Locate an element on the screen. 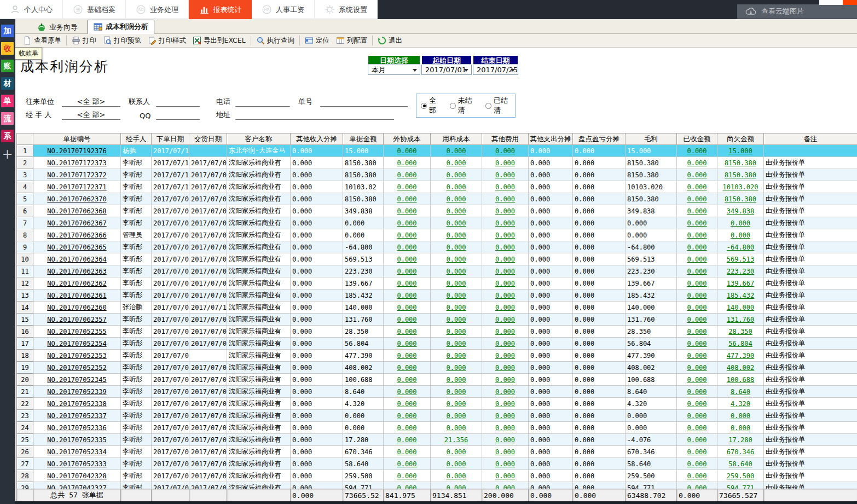  table-row: 21NO.201707052339李昕彤2017/07/02017/07/0沈阳… is located at coordinates (437, 392).